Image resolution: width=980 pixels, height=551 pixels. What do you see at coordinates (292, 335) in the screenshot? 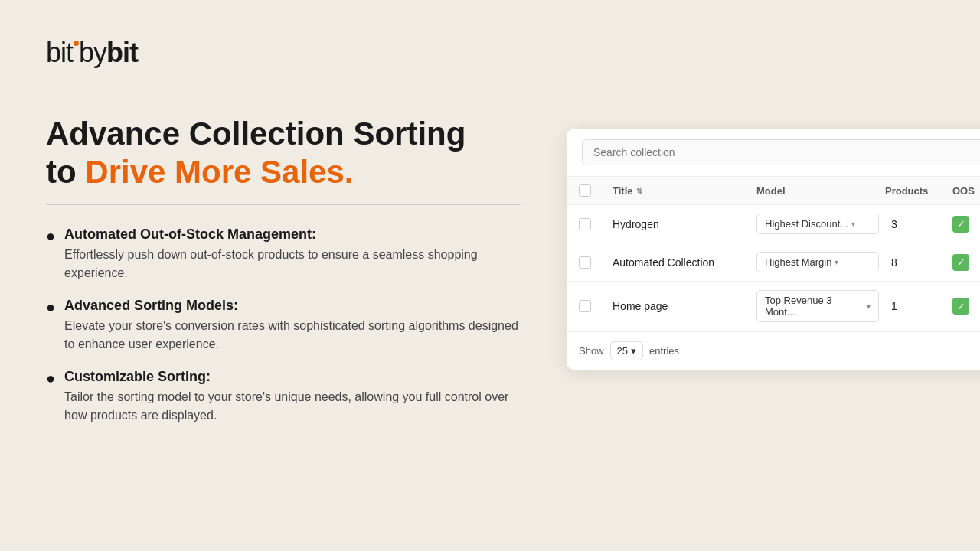
I see `feature-desc-sorting: Elevate your store's conversion rates wi…` at bounding box center [292, 335].